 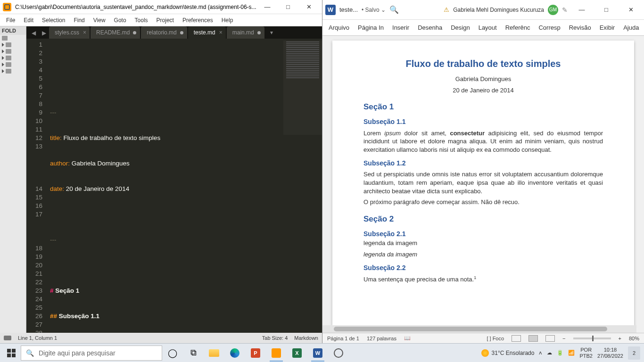 What do you see at coordinates (634, 338) in the screenshot?
I see `zoom-percent: 80%` at bounding box center [634, 338].